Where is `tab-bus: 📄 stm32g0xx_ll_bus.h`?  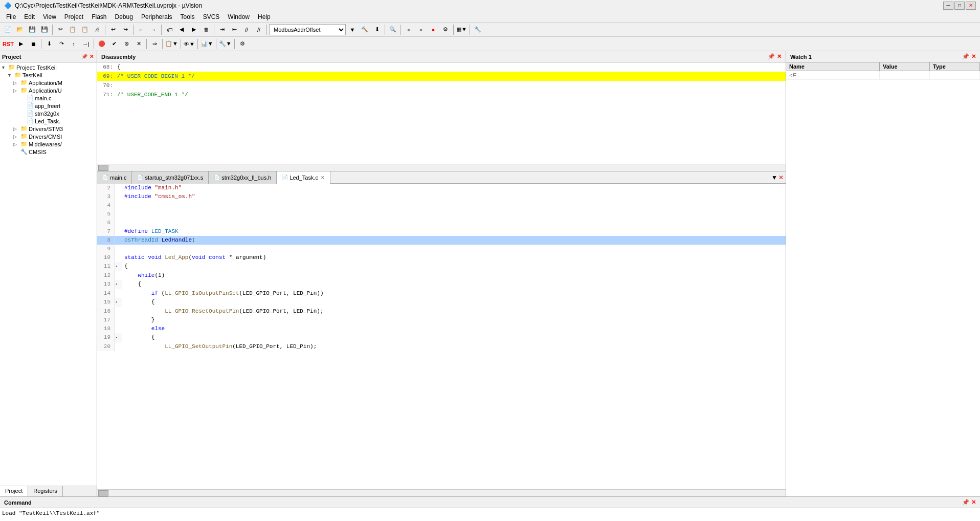
tab-bus: 📄 stm32g0xx_ll_bus.h is located at coordinates (242, 178).